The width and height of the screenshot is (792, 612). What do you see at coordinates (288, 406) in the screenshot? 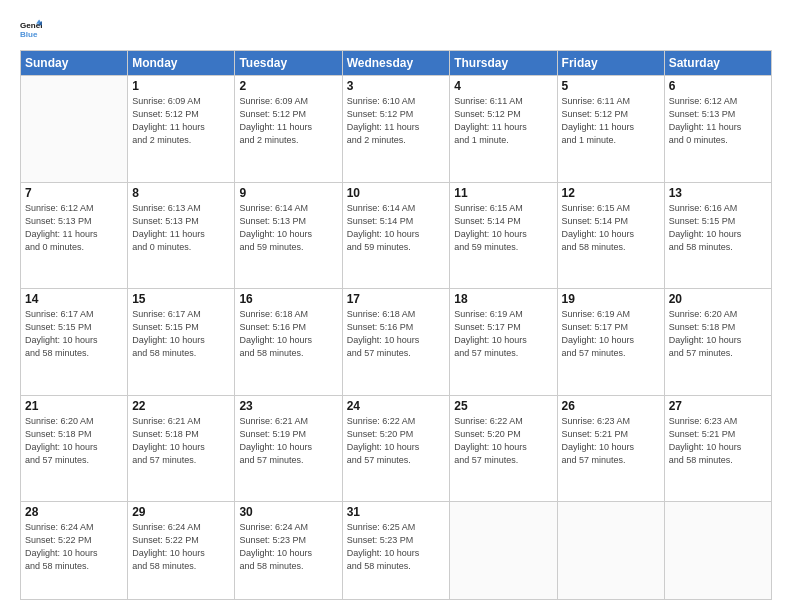
I see `day-number: 23` at bounding box center [288, 406].